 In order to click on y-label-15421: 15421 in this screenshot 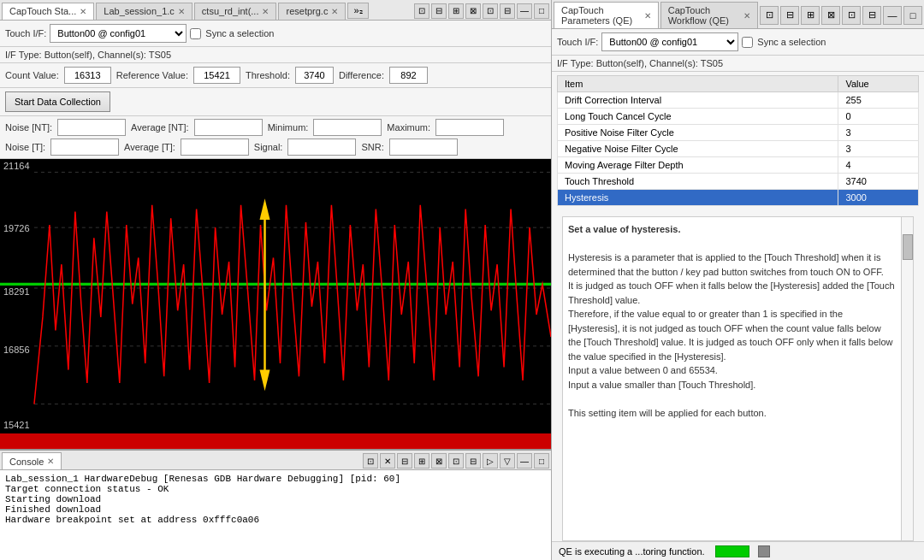, I will do `click(17, 425)`.